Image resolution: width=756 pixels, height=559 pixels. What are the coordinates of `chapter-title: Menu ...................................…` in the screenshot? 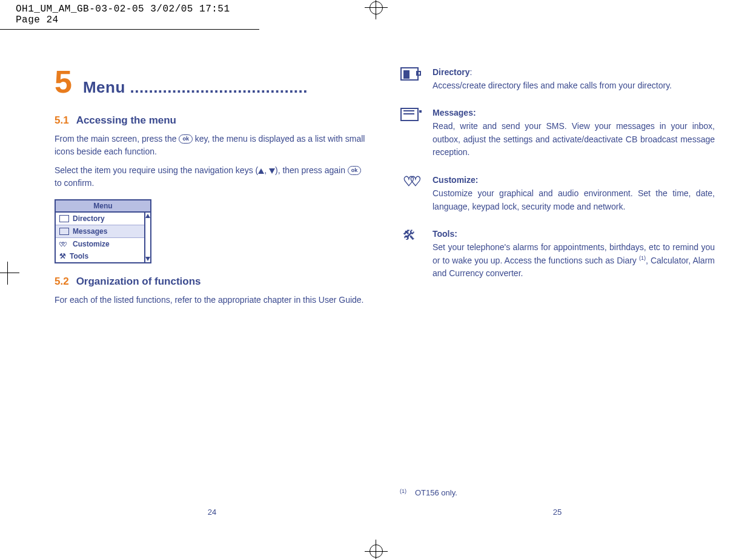 It's located at (195, 87).